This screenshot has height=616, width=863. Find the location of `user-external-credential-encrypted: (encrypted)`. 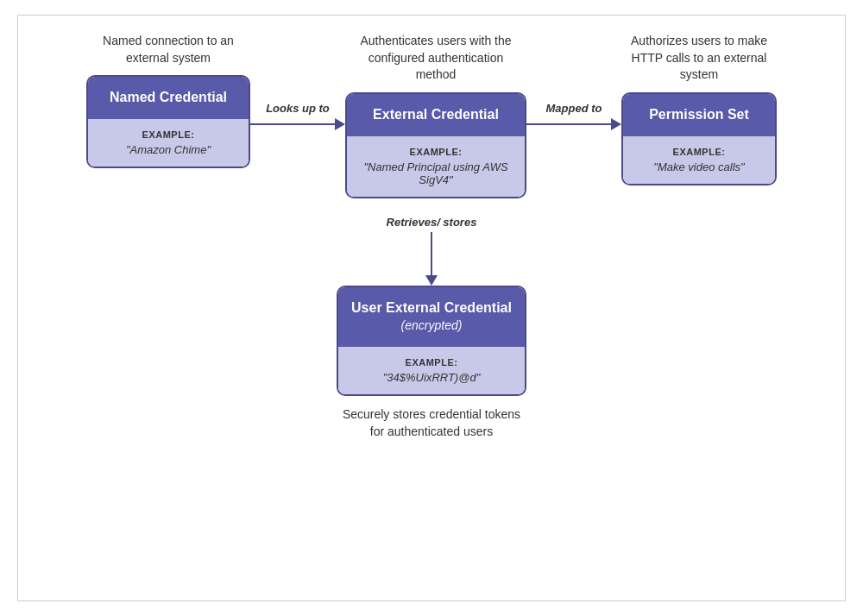

user-external-credential-encrypted: (encrypted) is located at coordinates (432, 325).